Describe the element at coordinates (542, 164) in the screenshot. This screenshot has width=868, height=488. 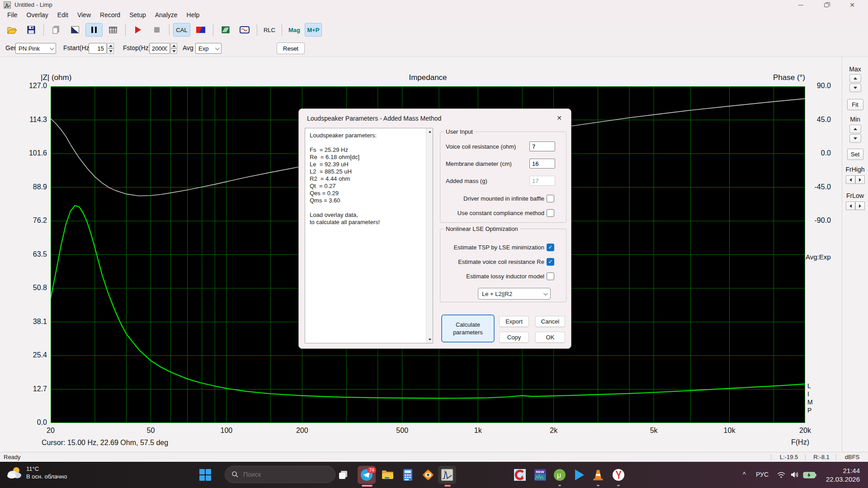
I see `membrane-diameter-input` at that location.